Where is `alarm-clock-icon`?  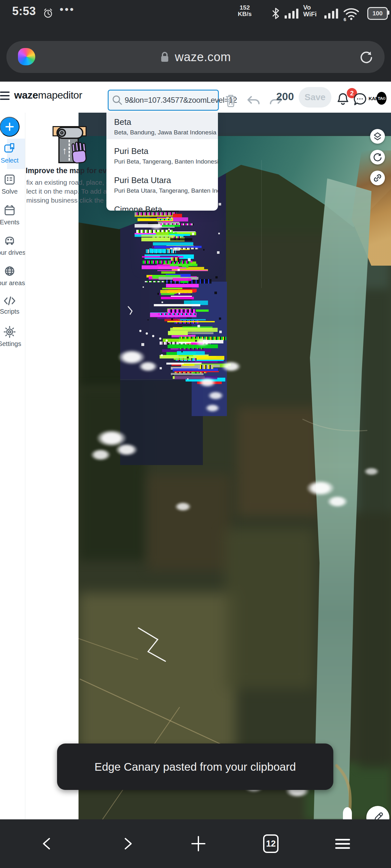
alarm-clock-icon is located at coordinates (48, 13).